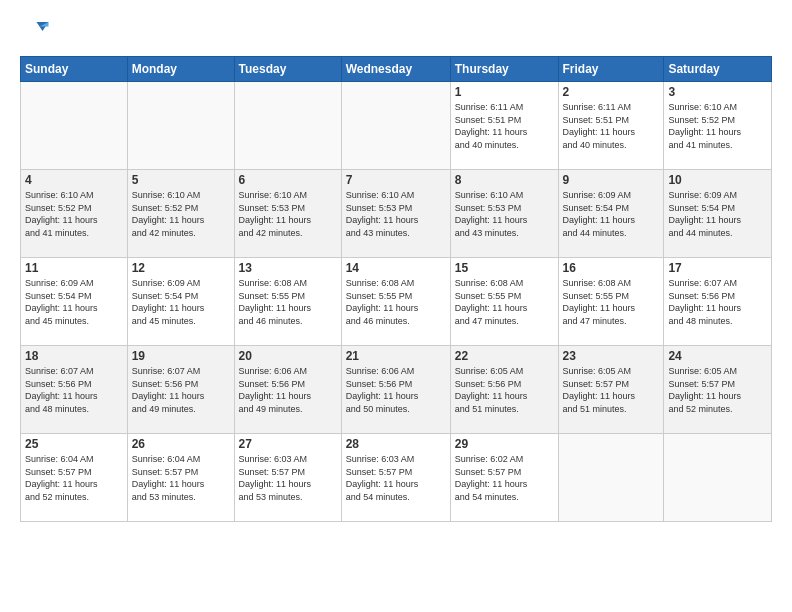 The image size is (792, 612). What do you see at coordinates (288, 268) in the screenshot?
I see `day-number: 13` at bounding box center [288, 268].